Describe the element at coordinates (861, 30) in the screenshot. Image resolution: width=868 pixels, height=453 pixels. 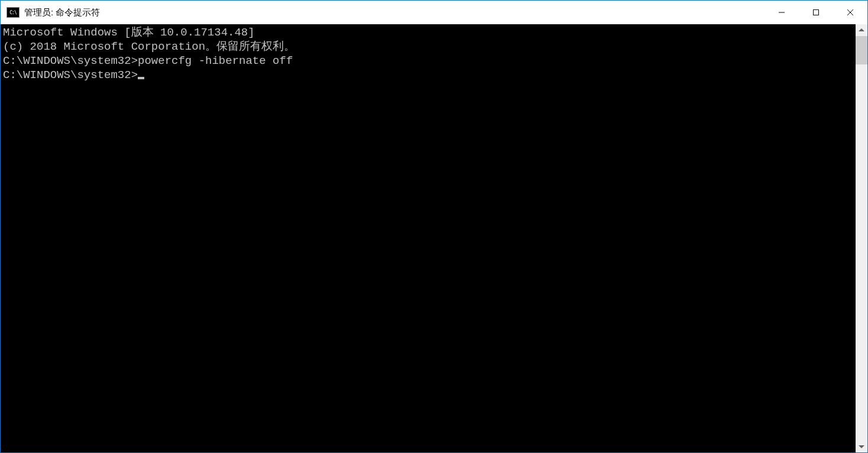
I see `chevron-up-icon` at that location.